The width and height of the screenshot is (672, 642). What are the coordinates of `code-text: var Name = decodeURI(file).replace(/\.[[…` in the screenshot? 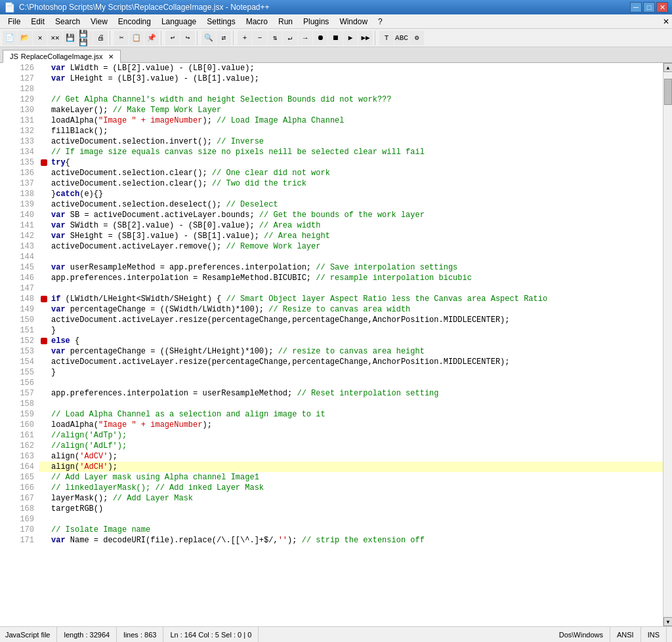 It's located at (360, 540).